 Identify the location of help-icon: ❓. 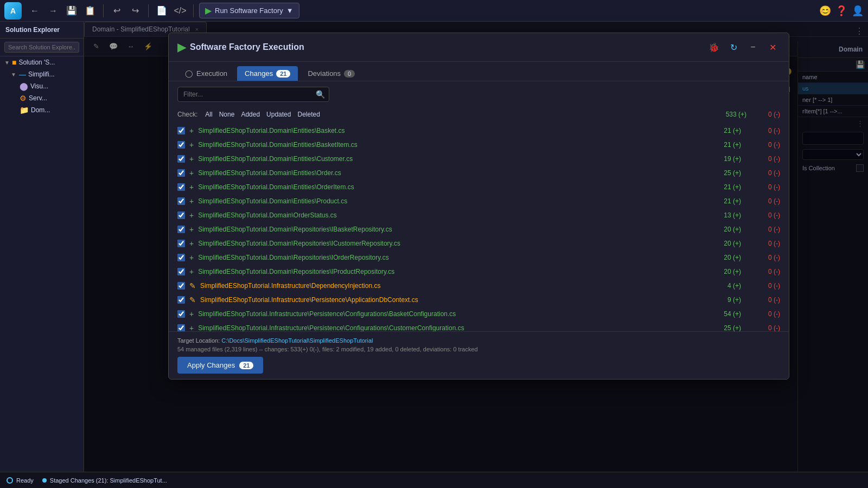
(841, 11).